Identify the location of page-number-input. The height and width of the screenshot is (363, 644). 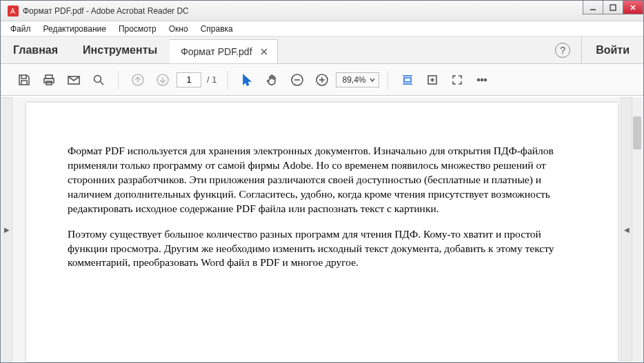
(189, 80).